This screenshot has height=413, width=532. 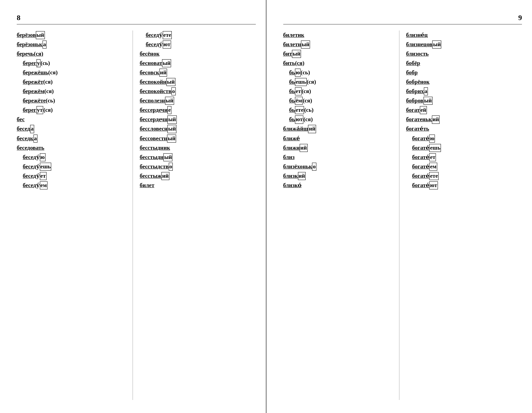 What do you see at coordinates (136, 18) in the screenshot?
I see `left-page-number: 8` at bounding box center [136, 18].